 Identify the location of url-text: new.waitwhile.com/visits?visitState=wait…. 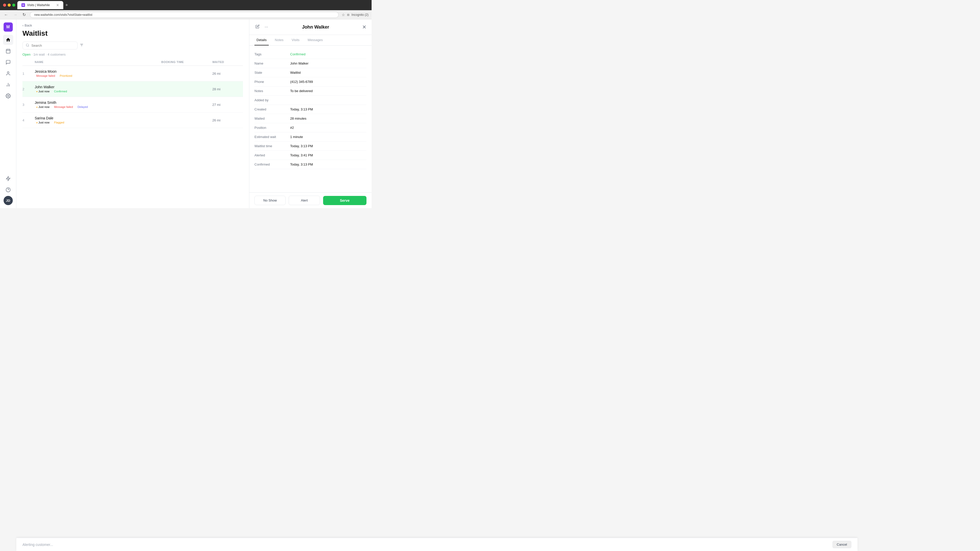
(63, 15).